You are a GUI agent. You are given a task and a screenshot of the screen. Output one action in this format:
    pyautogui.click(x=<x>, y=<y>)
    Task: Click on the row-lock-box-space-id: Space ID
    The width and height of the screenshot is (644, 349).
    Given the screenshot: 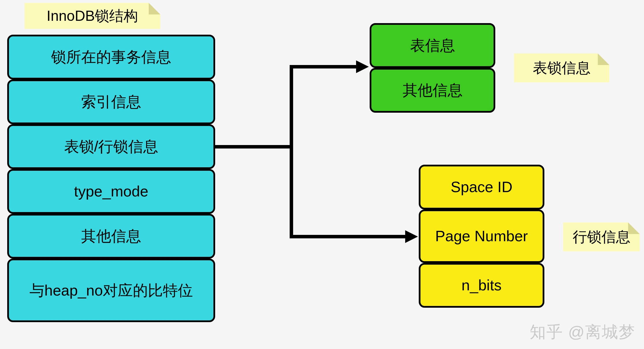 What is the action you would take?
    pyautogui.click(x=482, y=187)
    